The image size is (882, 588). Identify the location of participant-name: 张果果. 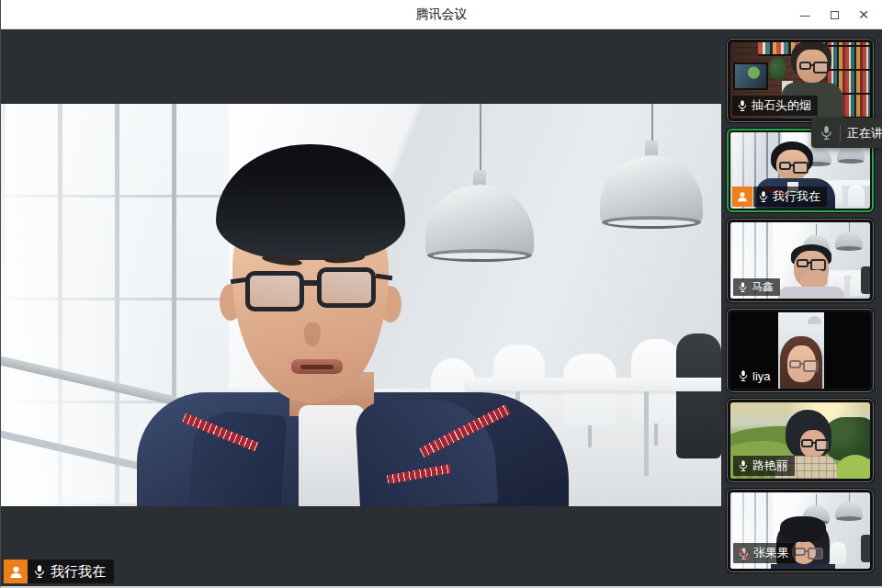
(772, 553).